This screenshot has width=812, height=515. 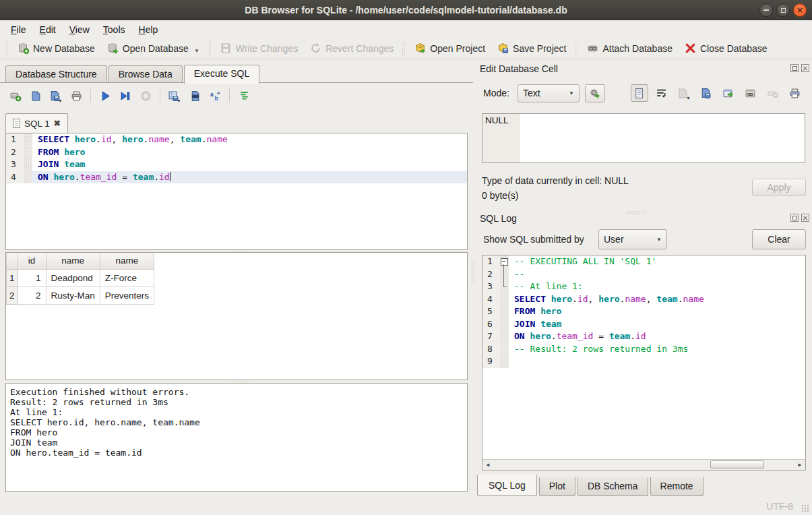 What do you see at coordinates (237, 178) in the screenshot?
I see `code-line: 4ON hero.team_id = team.id` at bounding box center [237, 178].